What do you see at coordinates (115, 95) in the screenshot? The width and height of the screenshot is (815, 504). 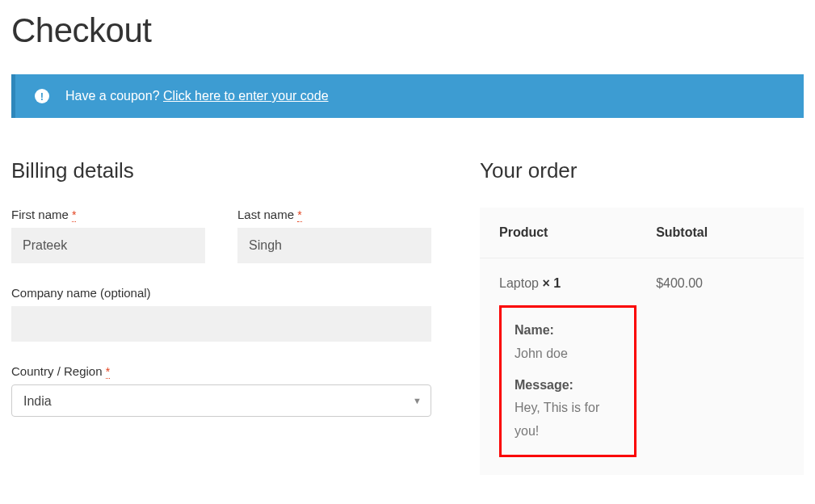 I see `coupon-prompt: Have a coupon?` at bounding box center [115, 95].